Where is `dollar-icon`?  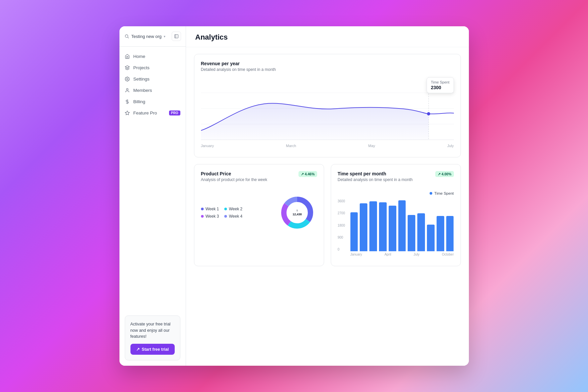 dollar-icon is located at coordinates (127, 101).